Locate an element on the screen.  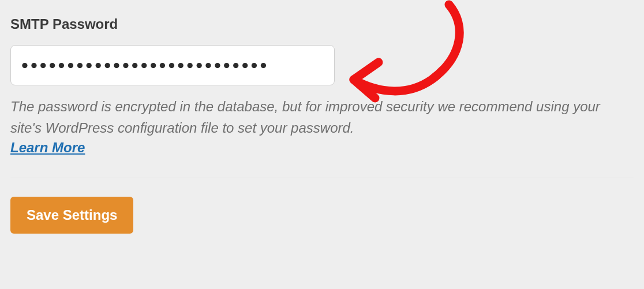
smtp-password-helper-text: The password is encrypted in the databas… is located at coordinates (322, 117).